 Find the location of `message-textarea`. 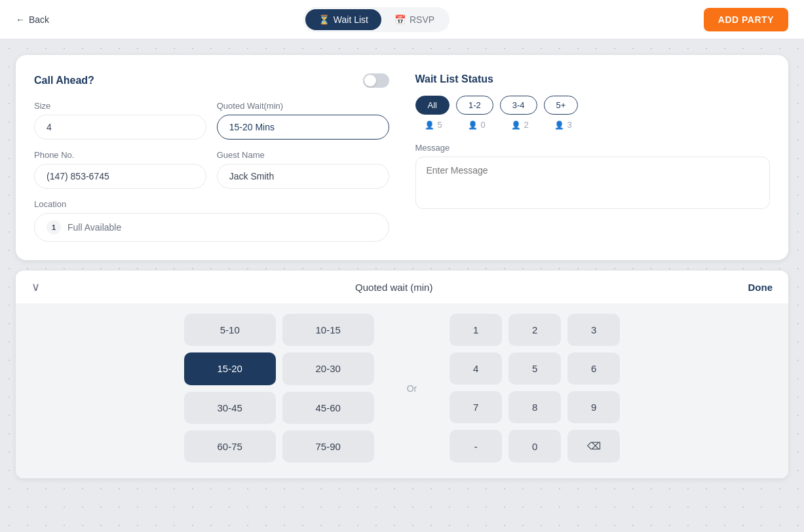

message-textarea is located at coordinates (593, 183).